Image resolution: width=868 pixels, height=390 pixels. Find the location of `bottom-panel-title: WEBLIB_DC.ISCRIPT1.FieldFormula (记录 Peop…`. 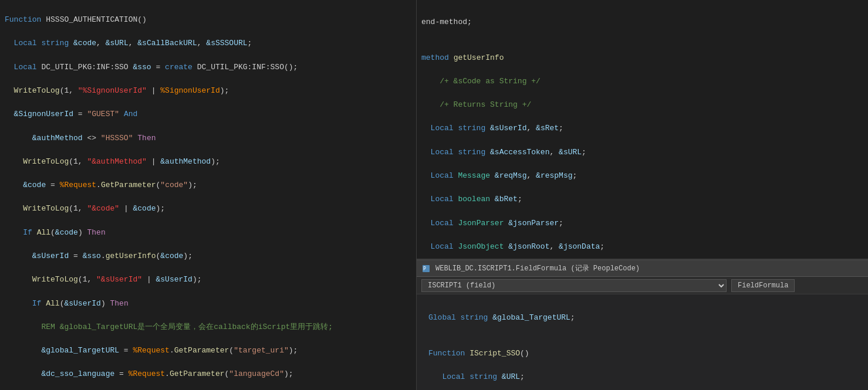

bottom-panel-title: WEBLIB_DC.ISCRIPT1.FieldFormula (记录 Peop… is located at coordinates (538, 269).